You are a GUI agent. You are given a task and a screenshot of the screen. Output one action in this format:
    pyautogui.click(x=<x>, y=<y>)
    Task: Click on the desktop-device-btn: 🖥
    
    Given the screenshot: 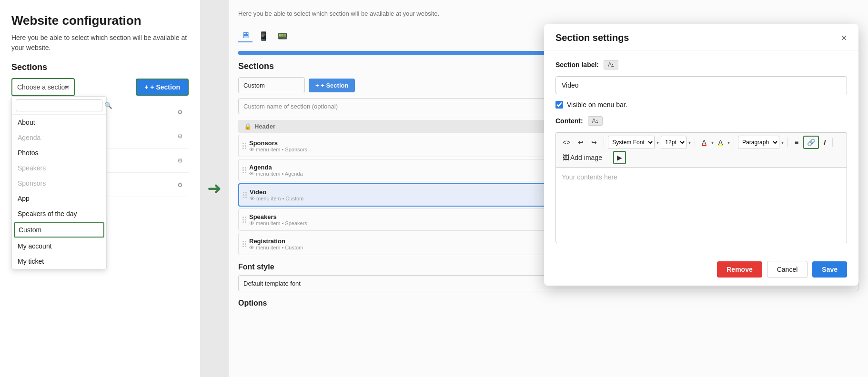 What is the action you would take?
    pyautogui.click(x=245, y=36)
    